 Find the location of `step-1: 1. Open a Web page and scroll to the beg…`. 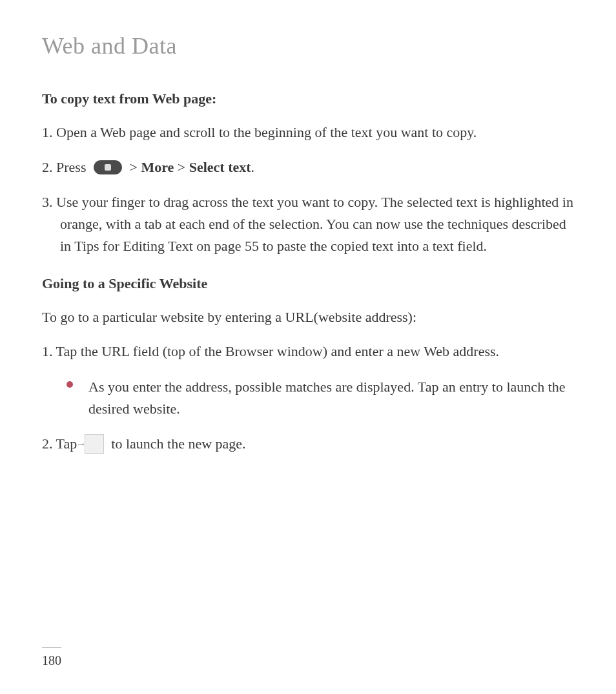

step-1: 1. Open a Web page and scroll to the beg… is located at coordinates (310, 132).